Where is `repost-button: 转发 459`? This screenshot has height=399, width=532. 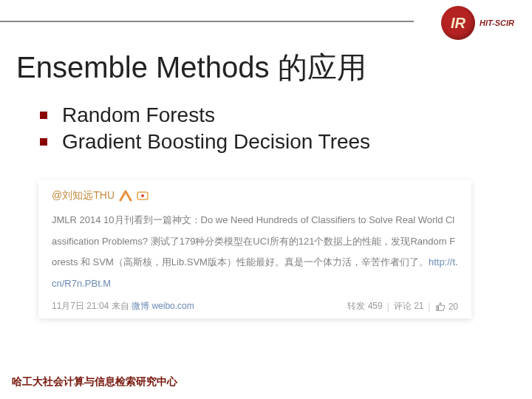 repost-button: 转发 459 is located at coordinates (365, 306).